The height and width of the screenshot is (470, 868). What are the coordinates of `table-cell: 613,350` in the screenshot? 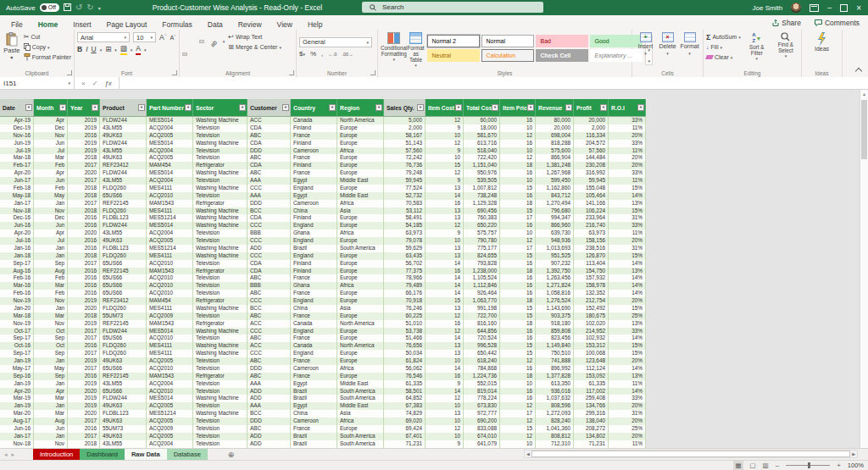 It's located at (554, 384).